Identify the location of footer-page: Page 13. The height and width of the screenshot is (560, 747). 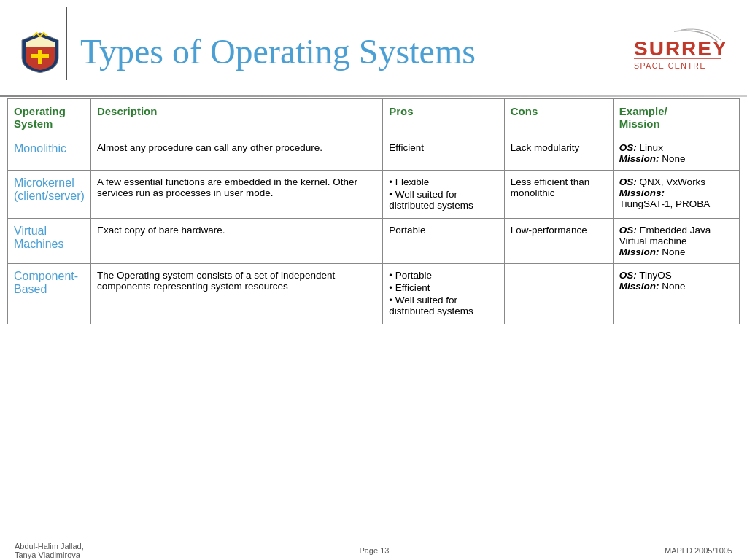
(374, 551).